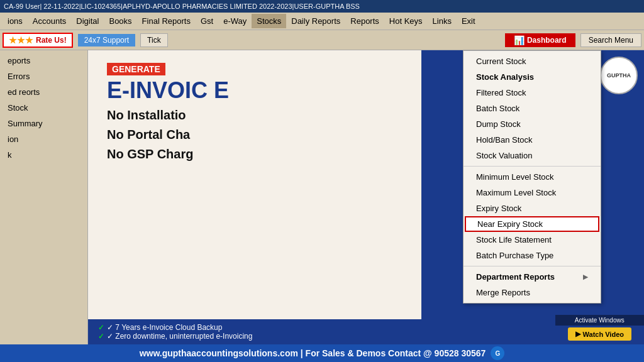 The height and width of the screenshot is (362, 644). I want to click on sidebar-item-ion: ion, so click(44, 140).